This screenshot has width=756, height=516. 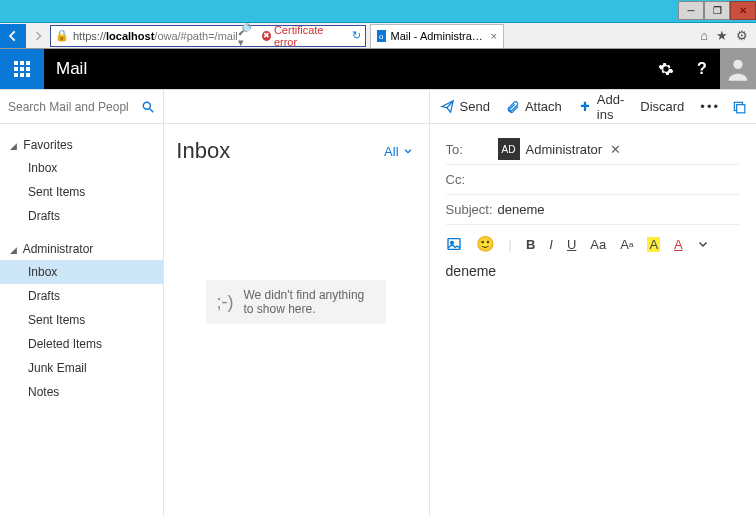 I want to click on message-body: deneme, so click(x=593, y=270).